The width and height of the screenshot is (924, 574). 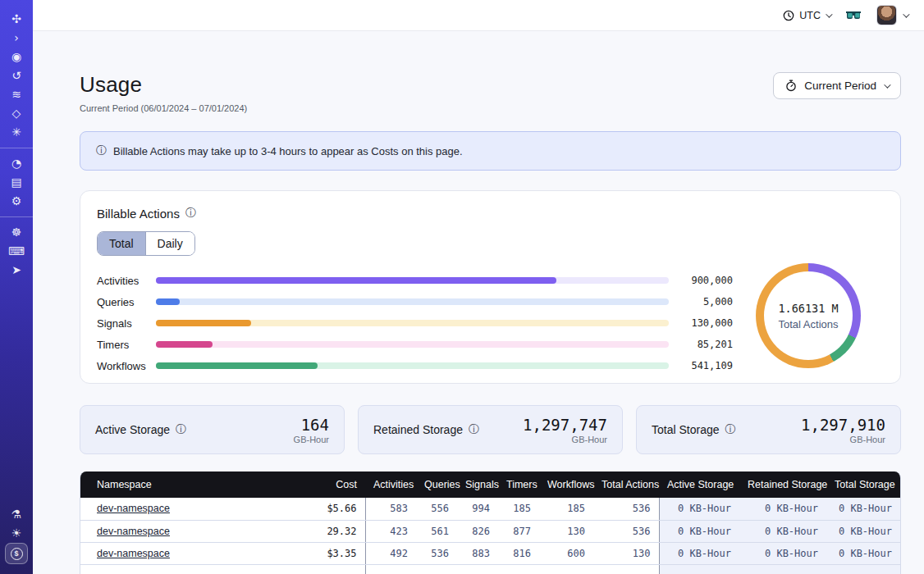 I want to click on info-banner-text: Billable Actions may take up to 3-4 hour…, so click(x=288, y=151).